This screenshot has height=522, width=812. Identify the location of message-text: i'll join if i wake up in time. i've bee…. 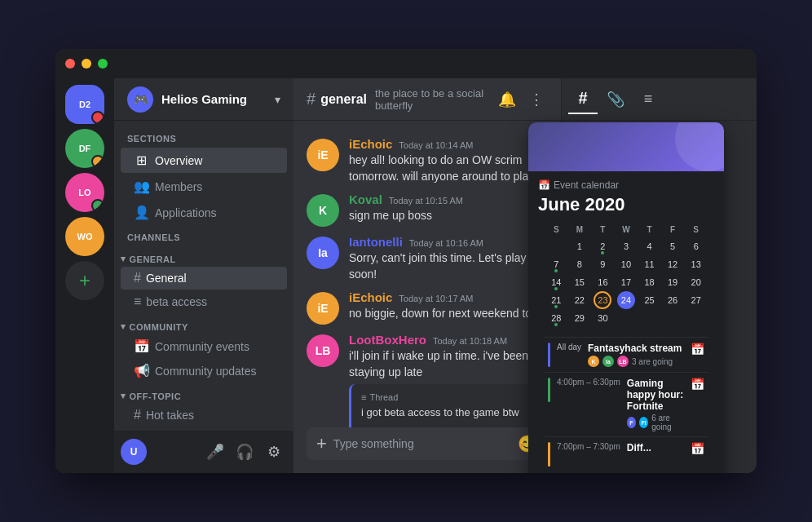
(448, 364).